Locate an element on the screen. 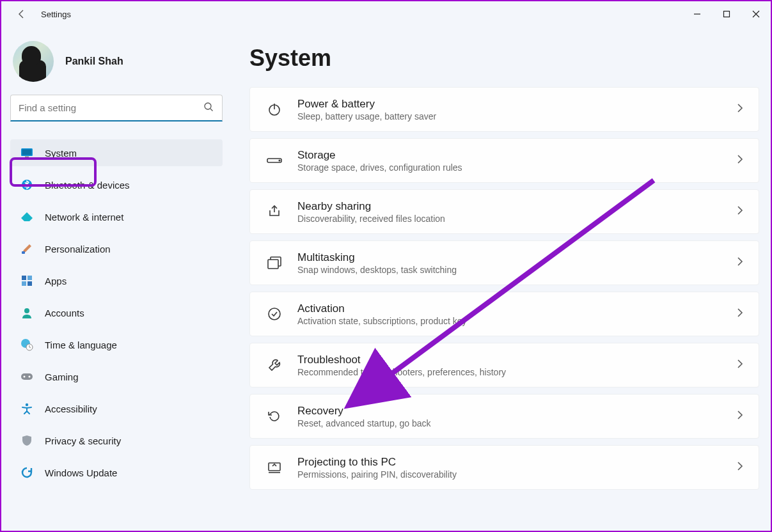 The image size is (772, 532). sidebar-item-network: Network & internet is located at coordinates (116, 217).